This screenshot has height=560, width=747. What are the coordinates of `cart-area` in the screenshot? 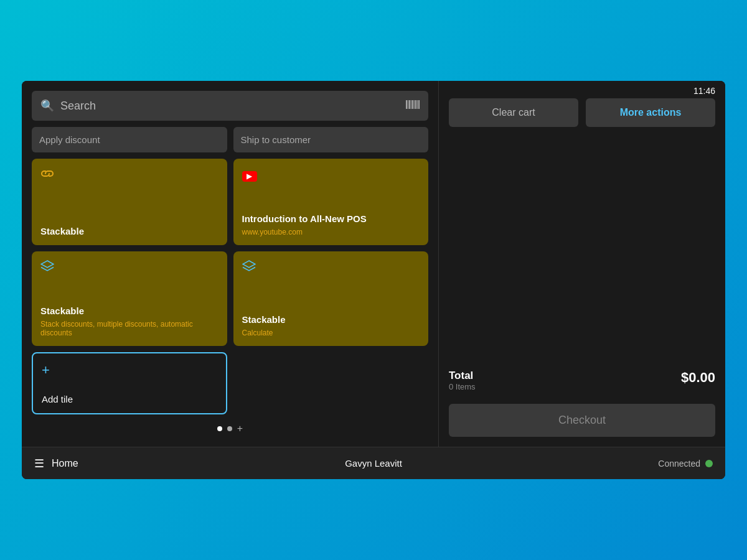 It's located at (582, 246).